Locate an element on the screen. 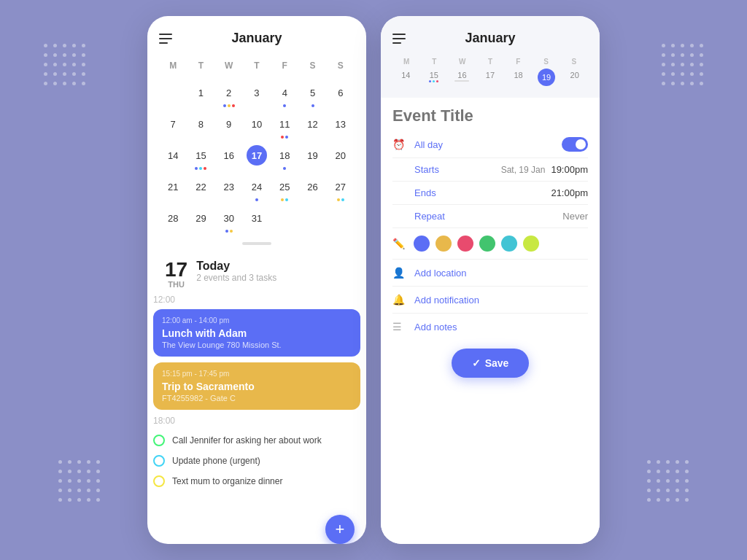 Image resolution: width=747 pixels, height=560 pixels. today-subtitle: 2 events and 3 tasks is located at coordinates (236, 278).